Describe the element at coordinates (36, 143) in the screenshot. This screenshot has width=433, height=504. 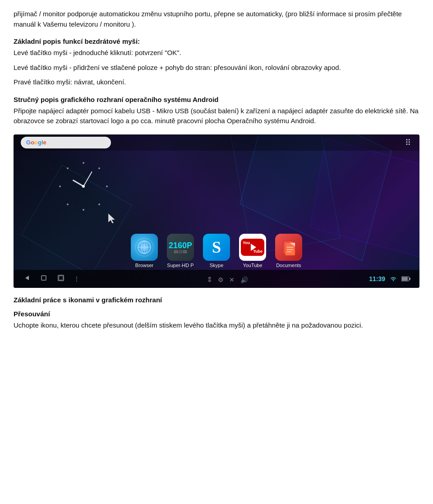
I see `google-logo: Google` at that location.